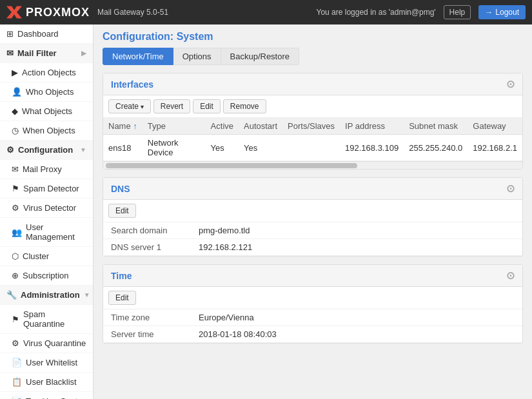 Image resolution: width=532 pixels, height=399 pixels. I want to click on interfaces-collapse-button: ⊙, so click(511, 84).